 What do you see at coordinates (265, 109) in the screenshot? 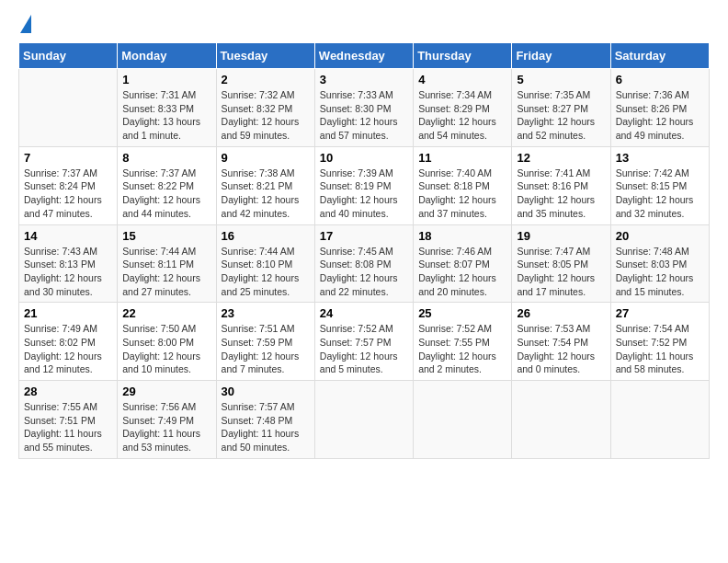
I see `calendar-cell: 2Sunrise: 7:32 AM Sunset: 8:32 PM Daylig…` at bounding box center [265, 109].